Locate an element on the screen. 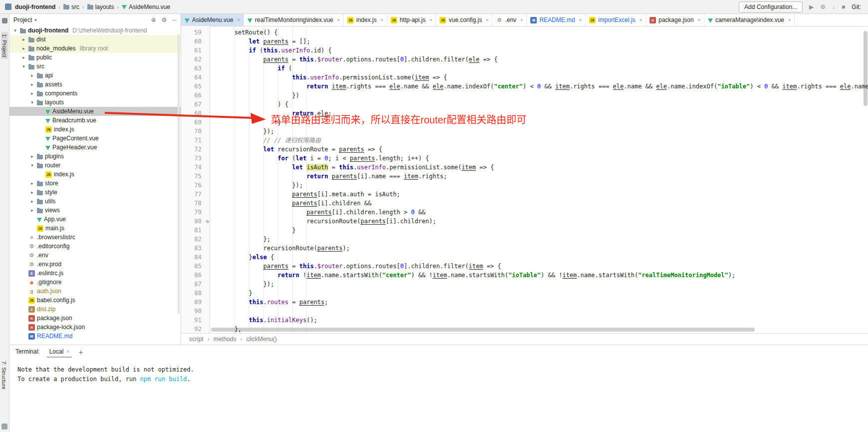  code-line: }; is located at coordinates (544, 239).